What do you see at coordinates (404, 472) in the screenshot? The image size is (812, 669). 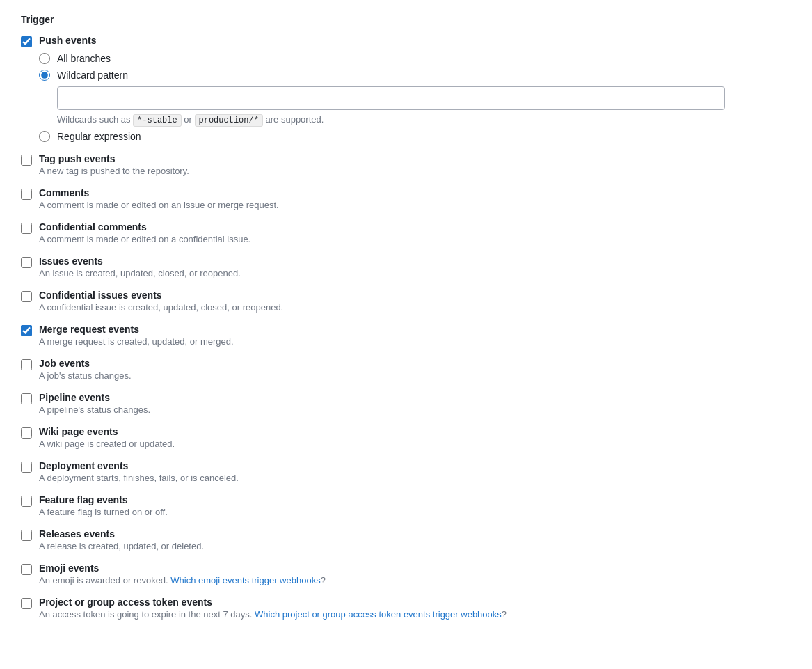 I see `event-item-deployment-events: Deployment eventsA deployment starts, fi…` at bounding box center [404, 472].